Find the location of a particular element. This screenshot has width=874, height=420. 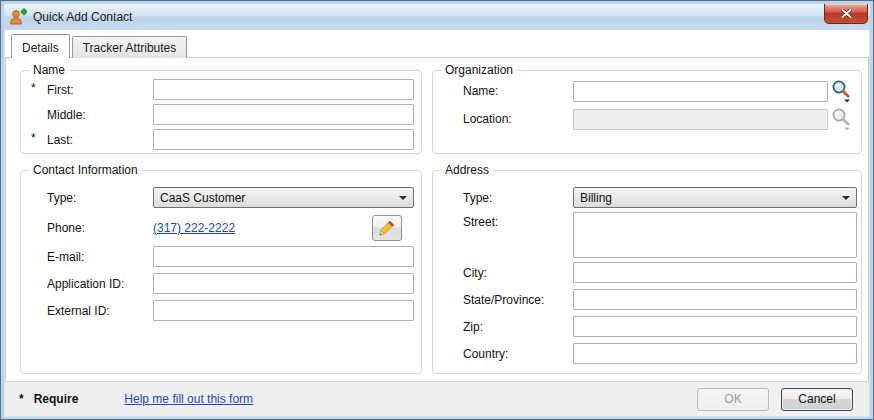

first-name-row: * First: is located at coordinates (218, 90).